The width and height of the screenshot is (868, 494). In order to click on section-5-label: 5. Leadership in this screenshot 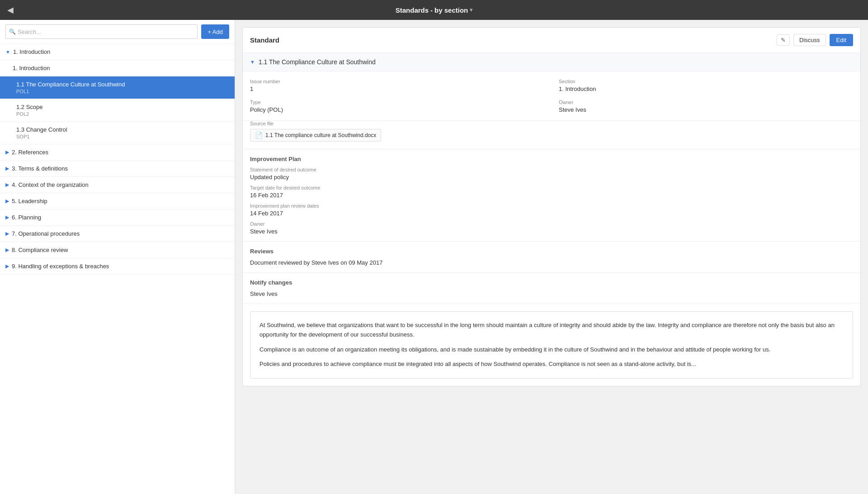, I will do `click(30, 201)`.